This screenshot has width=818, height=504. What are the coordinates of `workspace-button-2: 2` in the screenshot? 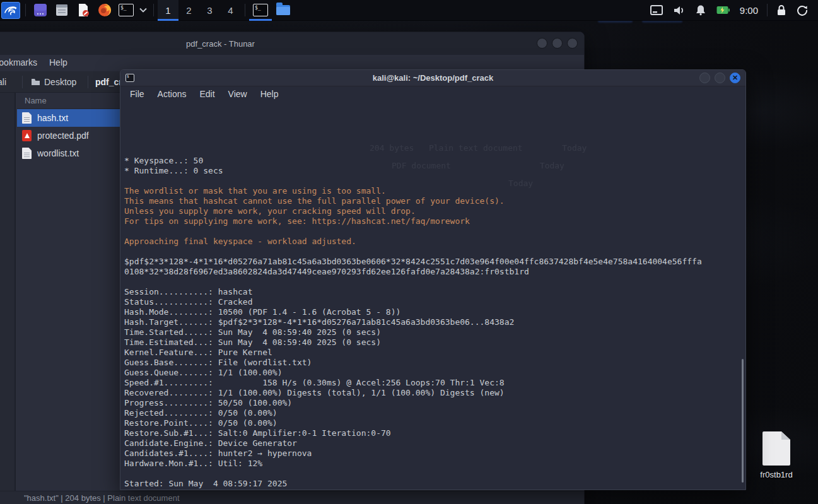 It's located at (189, 10).